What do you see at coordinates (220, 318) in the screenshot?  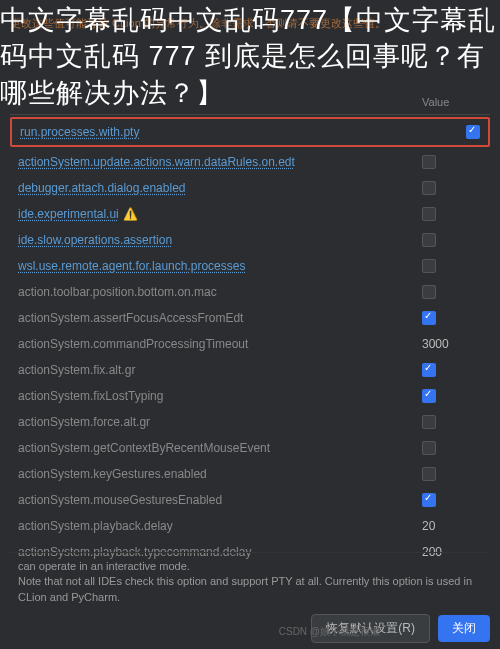 I see `row-name: actionSystem.assertFocusAccessFromEdt` at bounding box center [220, 318].